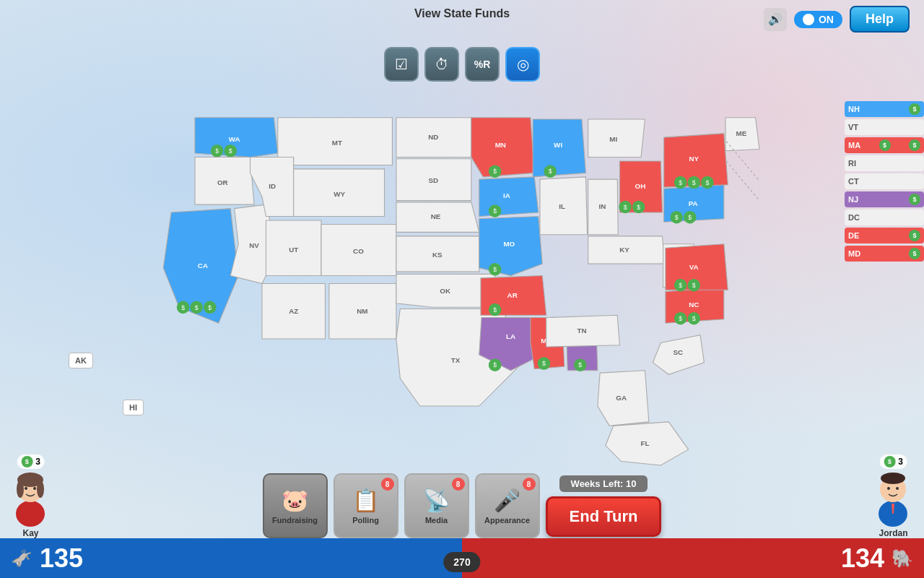 This screenshot has width=924, height=578. I want to click on bottom-action-bar: 🐷 Fundraising 8 📋 Polling 8 📡 Media 8 🎤 …, so click(462, 506).